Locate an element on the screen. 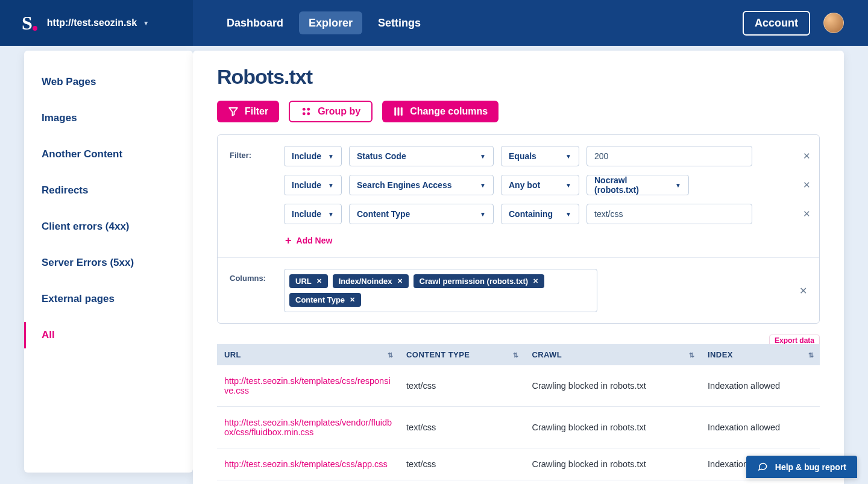 The height and width of the screenshot is (484, 868). filter-value: text/css is located at coordinates (609, 214).